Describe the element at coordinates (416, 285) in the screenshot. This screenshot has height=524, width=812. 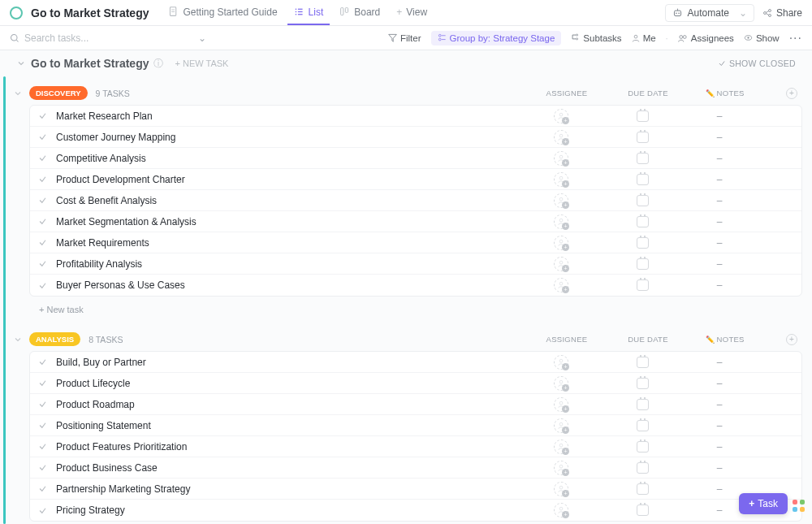
I see `task-row: Buyer Personas & Use Cases –` at that location.